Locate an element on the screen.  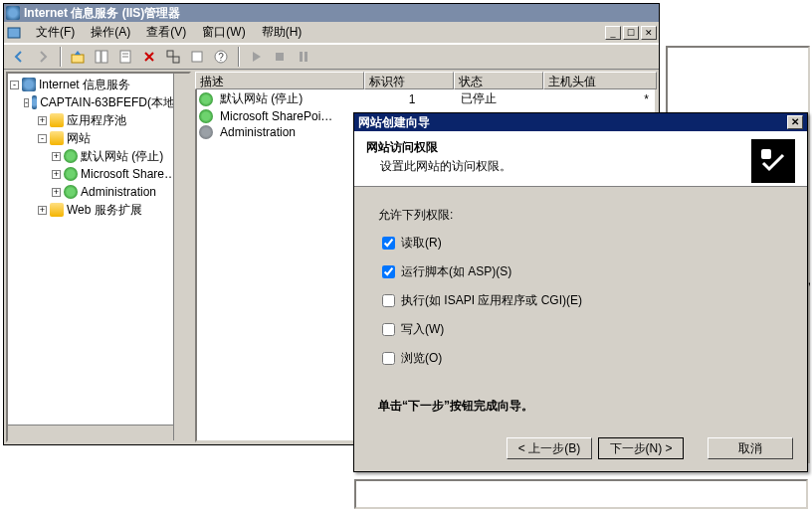
cell-desc: Microsoft SharePoi… is located at coordinates (277, 116).